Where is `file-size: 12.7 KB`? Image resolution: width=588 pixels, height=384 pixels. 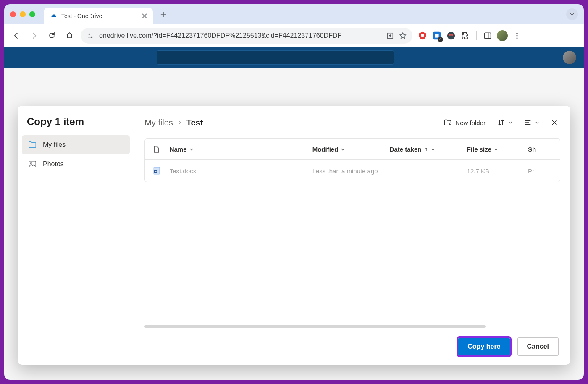
file-size: 12.7 KB is located at coordinates (497, 171).